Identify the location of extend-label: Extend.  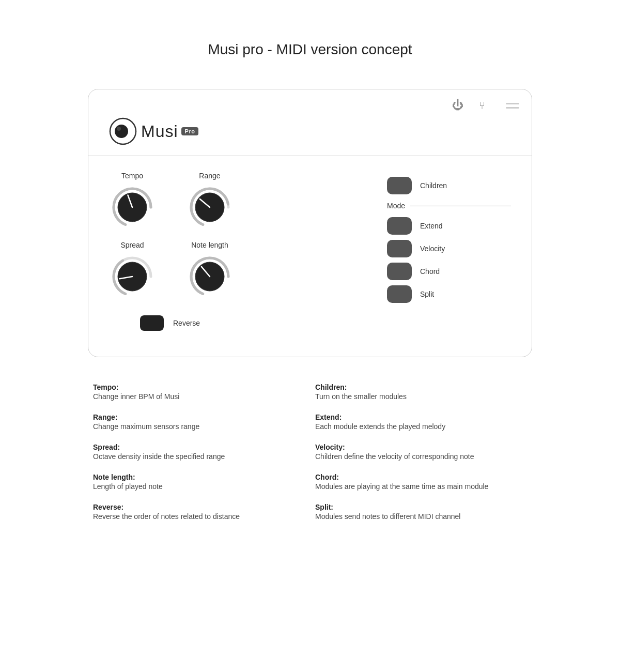
(431, 226).